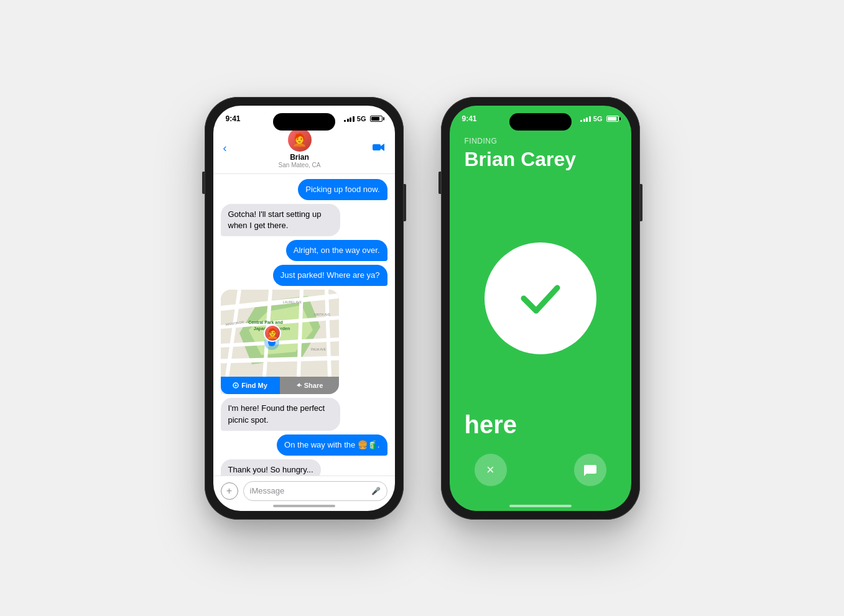 The image size is (844, 616). What do you see at coordinates (292, 302) in the screenshot?
I see `svg-text: LAUREL AVE` at bounding box center [292, 302].